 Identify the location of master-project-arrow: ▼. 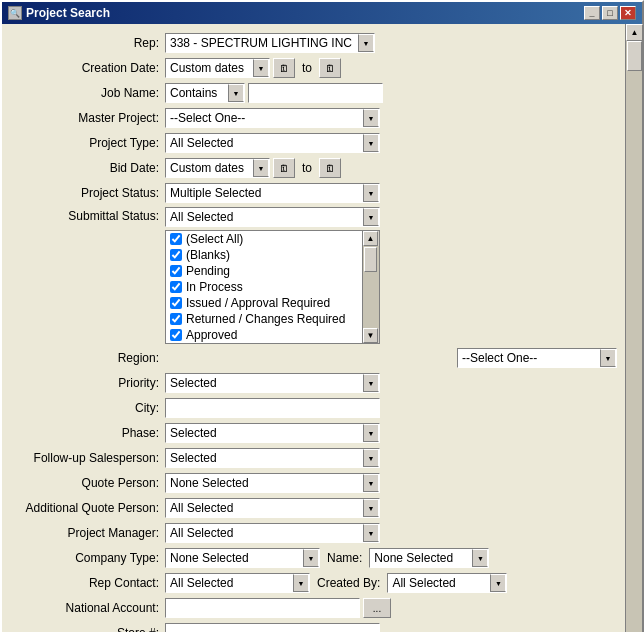
(371, 118).